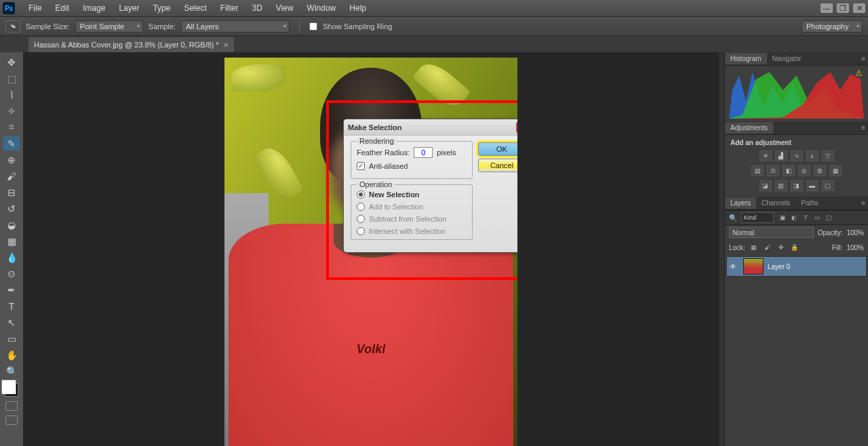 This screenshot has width=868, height=446. Describe the element at coordinates (781, 156) in the screenshot. I see `levels-icon: ▟` at that location.